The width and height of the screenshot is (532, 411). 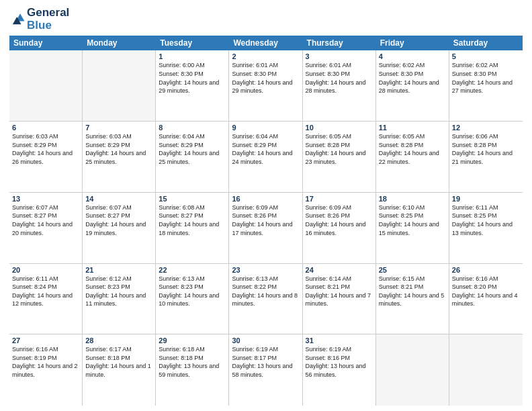 I want to click on cell-info: Sunrise: 6:19 AM Sunset: 8:16 PM Dayligh…, so click(x=339, y=362).